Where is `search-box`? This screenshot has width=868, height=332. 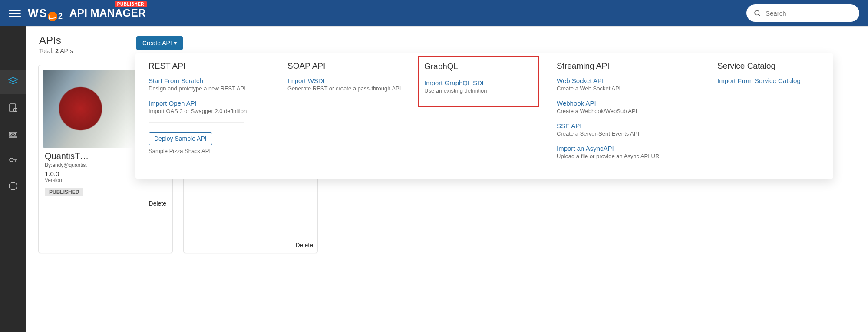
search-box is located at coordinates (803, 13).